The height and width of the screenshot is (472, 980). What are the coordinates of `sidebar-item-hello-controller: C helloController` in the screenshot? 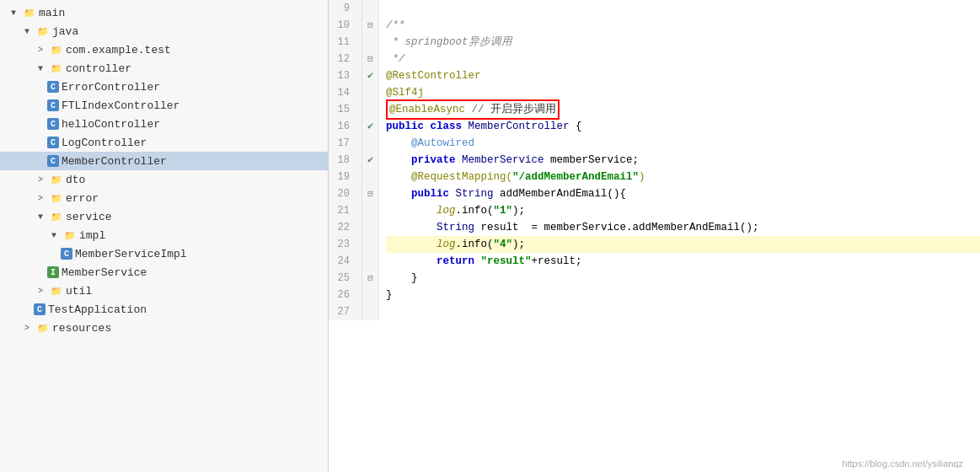 It's located at (163, 124).